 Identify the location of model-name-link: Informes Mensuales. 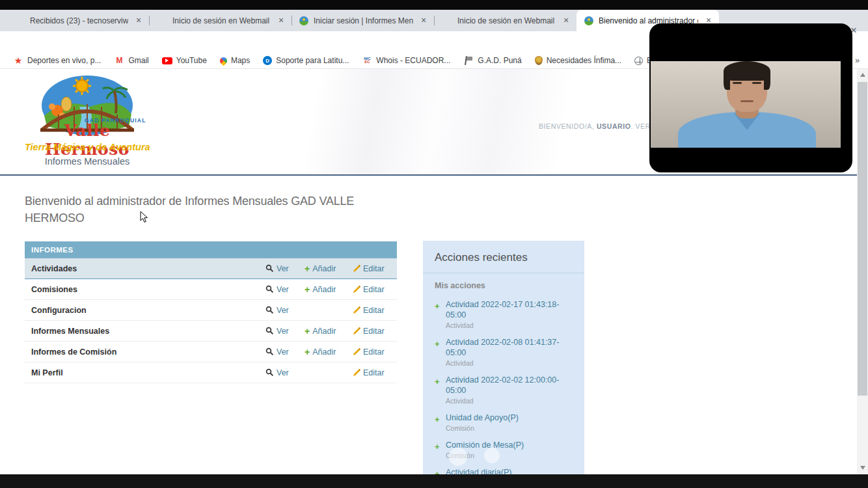
(145, 331).